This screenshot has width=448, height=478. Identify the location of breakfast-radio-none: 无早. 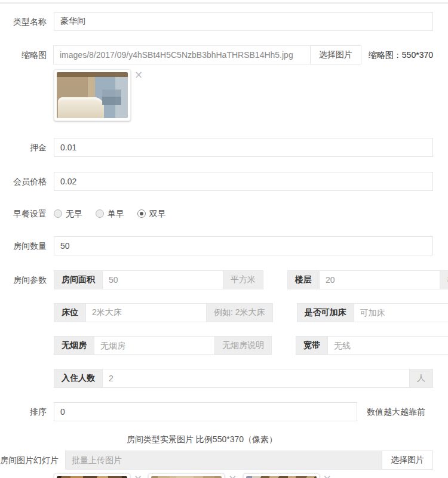
(68, 214).